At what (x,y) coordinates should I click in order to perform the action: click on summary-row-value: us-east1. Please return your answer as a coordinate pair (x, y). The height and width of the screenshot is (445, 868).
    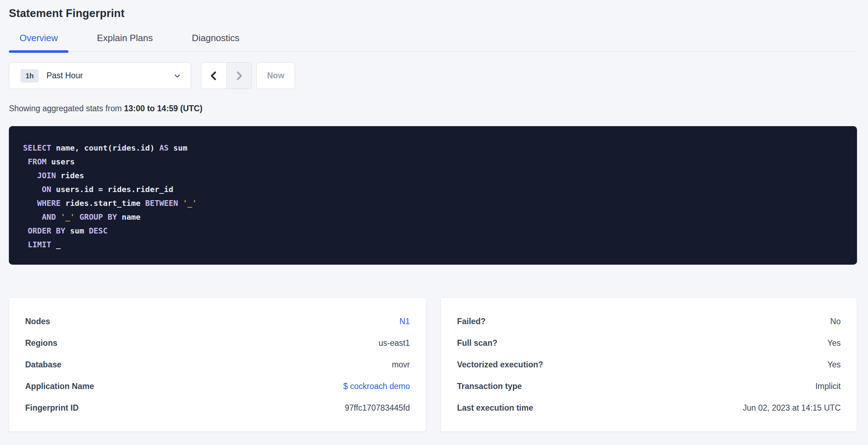
    Looking at the image, I should click on (394, 343).